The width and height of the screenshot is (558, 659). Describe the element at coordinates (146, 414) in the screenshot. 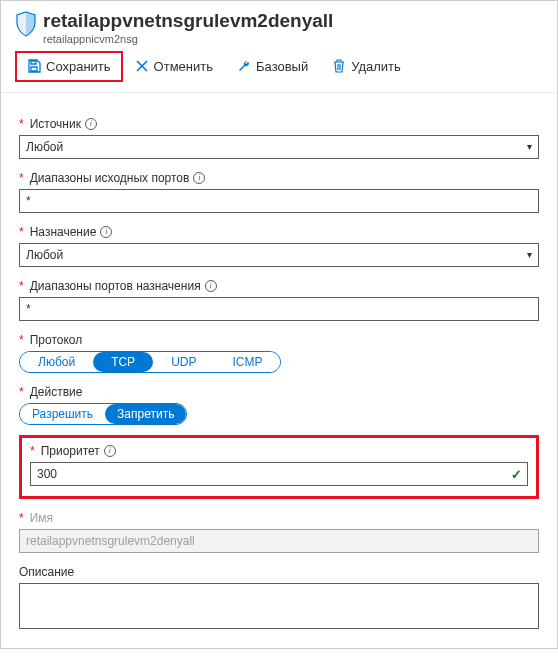

I see `action-deny: Запретить` at that location.